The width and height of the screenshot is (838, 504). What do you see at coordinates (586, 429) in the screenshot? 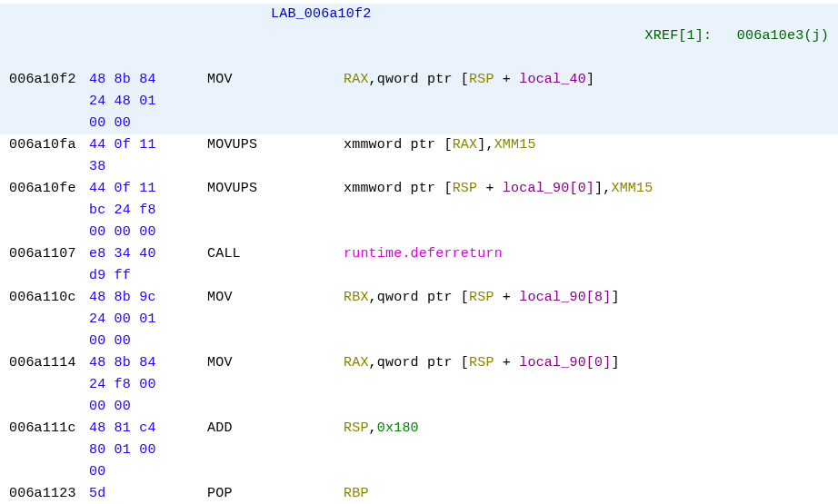
I see `operands-column: RSP,0x180` at bounding box center [586, 429].